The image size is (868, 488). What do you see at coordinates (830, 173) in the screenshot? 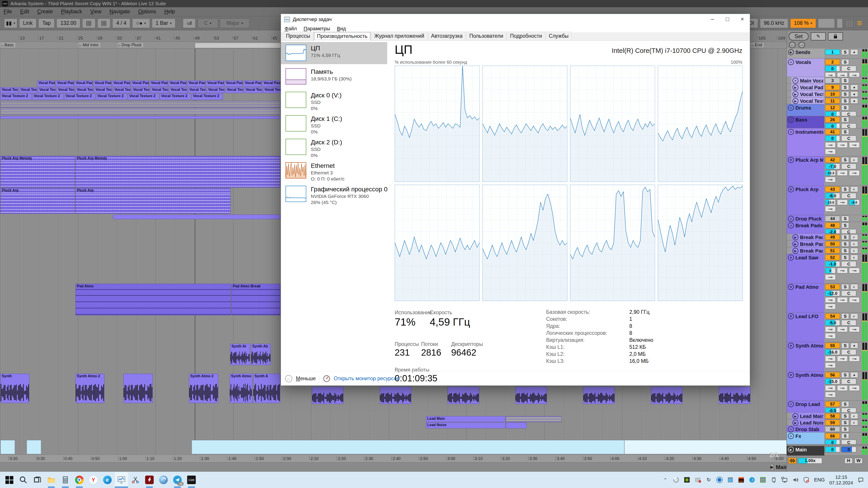
I see `send-amount: -10.3` at bounding box center [830, 173].